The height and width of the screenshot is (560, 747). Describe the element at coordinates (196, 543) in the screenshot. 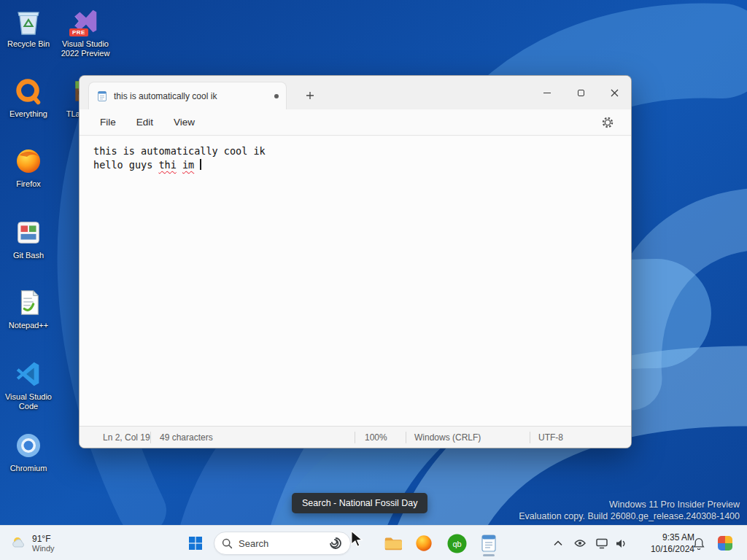

I see `start-button` at that location.